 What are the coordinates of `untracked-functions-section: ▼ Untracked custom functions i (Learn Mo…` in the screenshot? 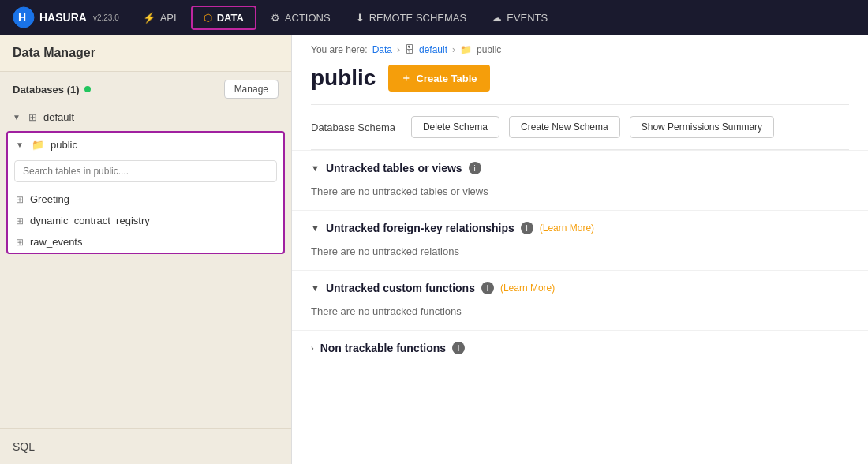 It's located at (580, 300).